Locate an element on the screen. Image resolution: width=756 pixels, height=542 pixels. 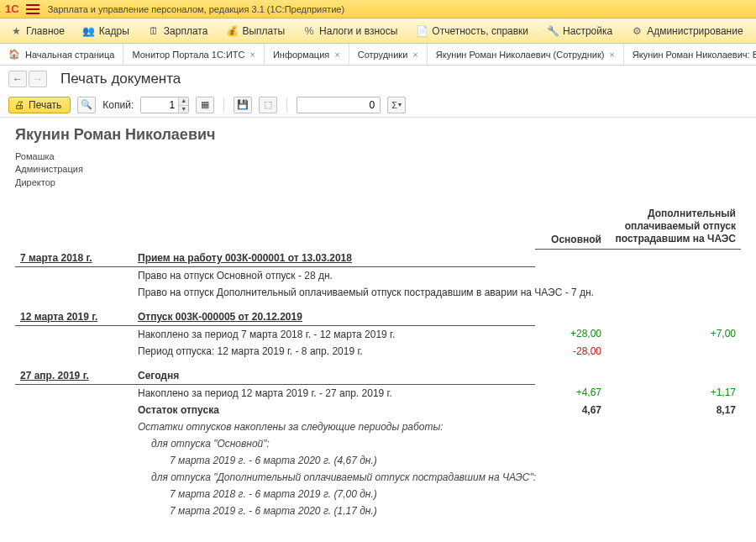
template-button: ▦ is located at coordinates (205, 105).